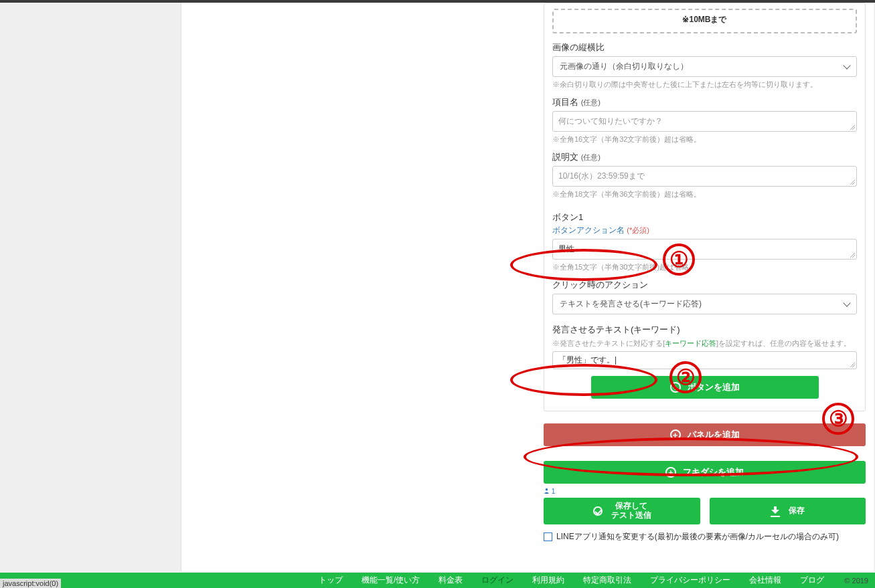 This screenshot has height=588, width=875. I want to click on footer-nav: トップ 機能一覧/使い方 料金表 ログイン 利用規約 特定商取引法 プライバシー…, so click(438, 581).